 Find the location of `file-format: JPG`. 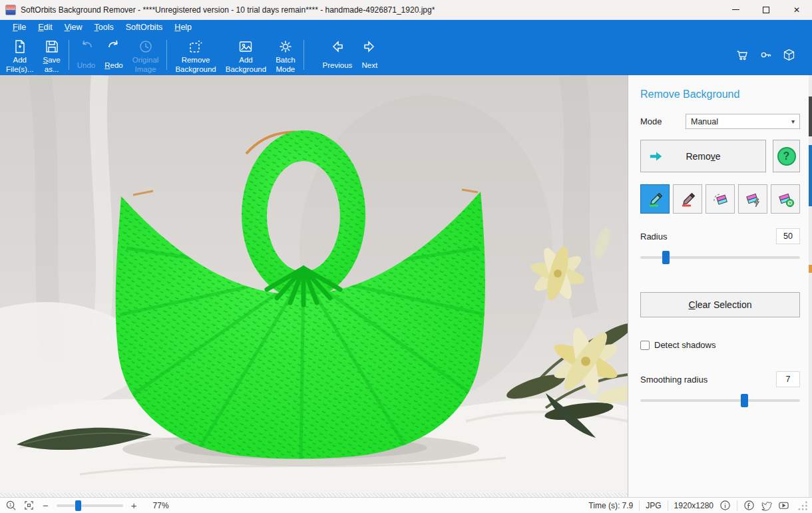

file-format: JPG is located at coordinates (654, 506).